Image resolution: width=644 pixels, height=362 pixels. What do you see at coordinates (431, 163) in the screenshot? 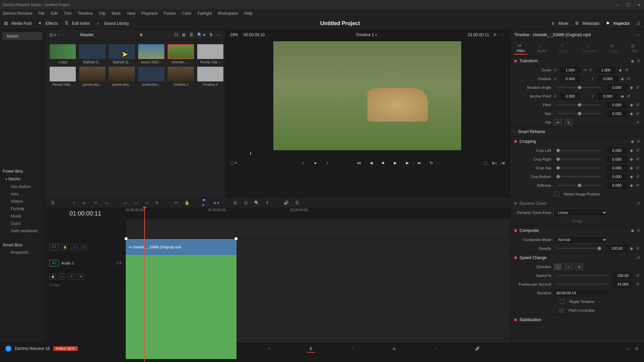
I see `loop-icon: ↻` at bounding box center [431, 163].